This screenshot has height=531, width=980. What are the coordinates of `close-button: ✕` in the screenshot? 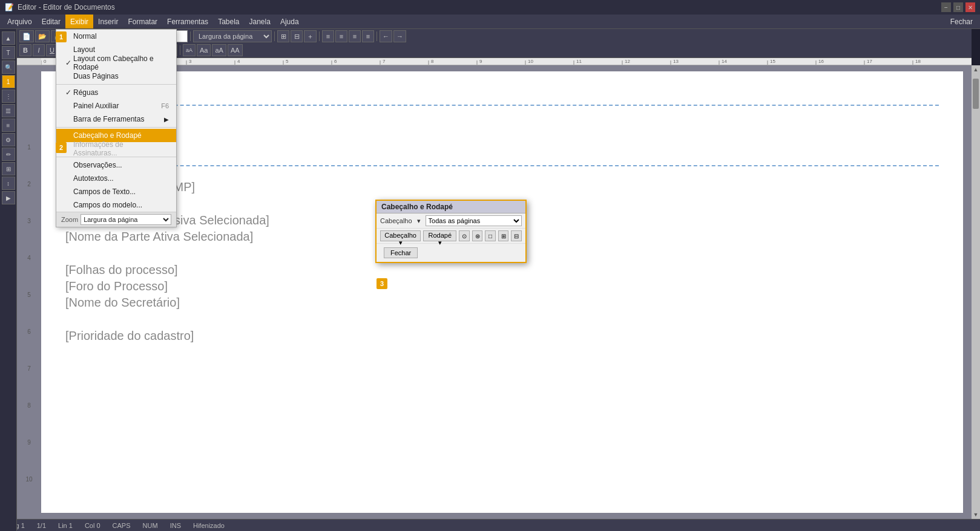 It's located at (970, 7).